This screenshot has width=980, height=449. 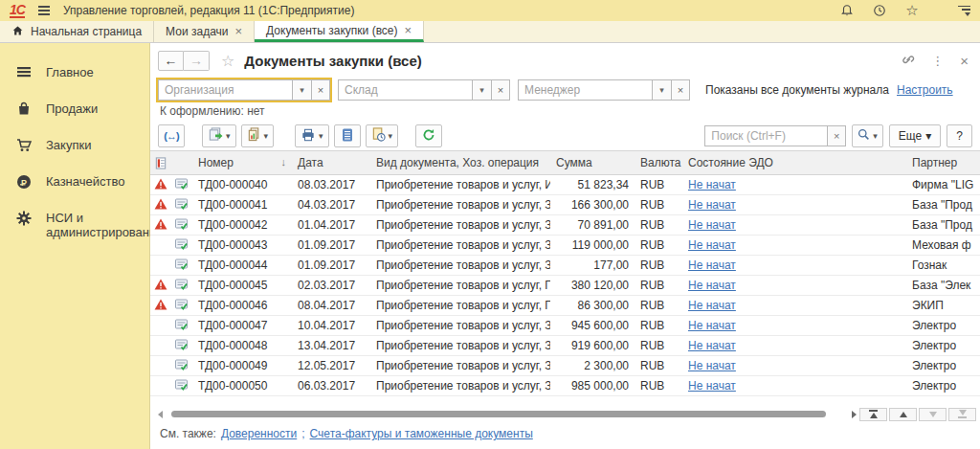 I want to click on column-doc-type: Вид документа, Хоз. операция, so click(x=460, y=163).